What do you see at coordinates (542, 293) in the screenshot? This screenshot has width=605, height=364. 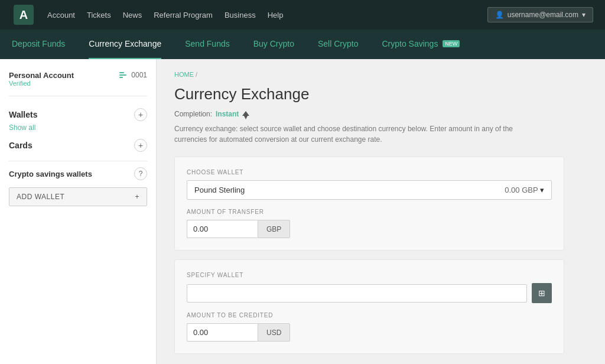 I see `qr-icon: ⊞` at bounding box center [542, 293].